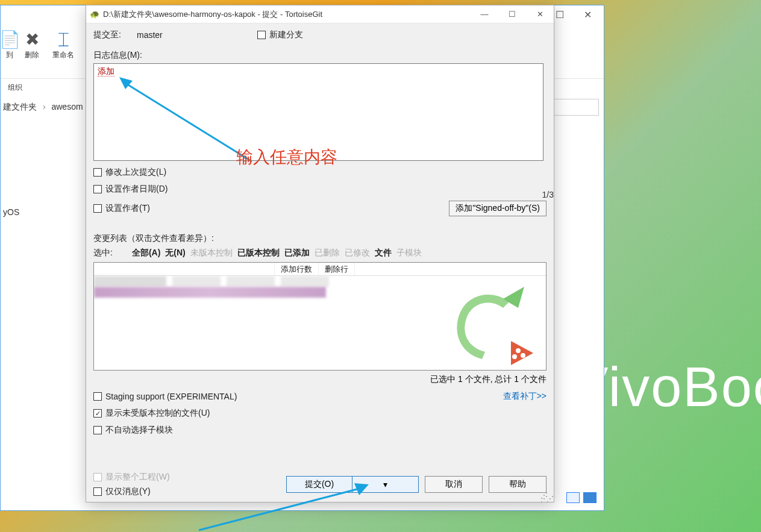  Describe the element at coordinates (581, 498) in the screenshot. I see `view-switch-tray` at that location.